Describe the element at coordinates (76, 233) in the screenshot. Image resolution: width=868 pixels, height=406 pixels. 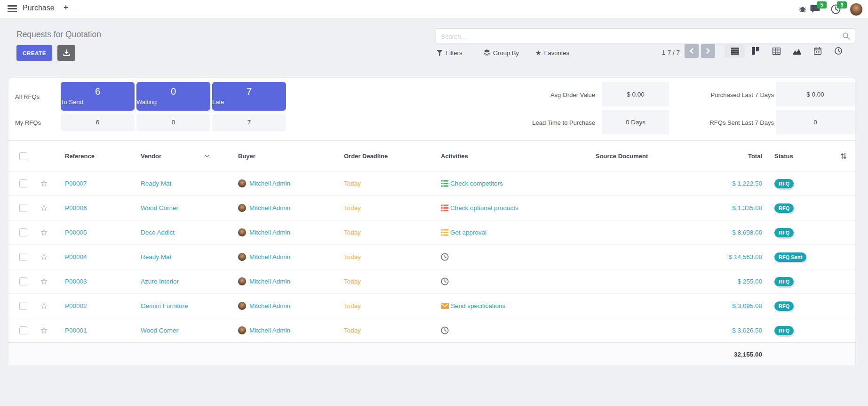
I see `reference-link: P00005` at that location.